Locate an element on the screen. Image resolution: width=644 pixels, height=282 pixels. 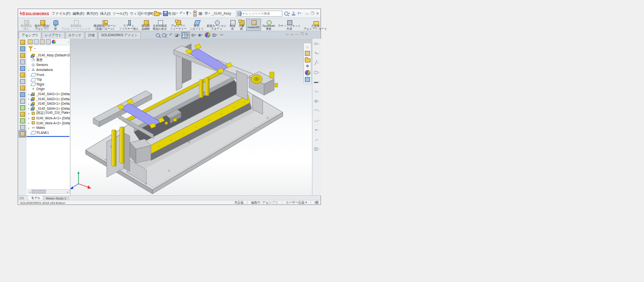
ribbon-button-構成部品パターン(直線パターン): 構成部品パターン(直線パターン) is located at coordinates (105, 25).